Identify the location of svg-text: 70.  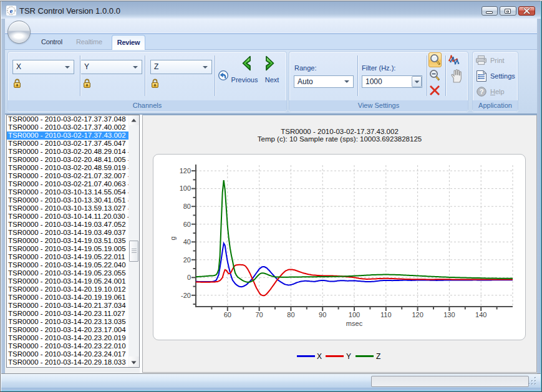
(259, 315).